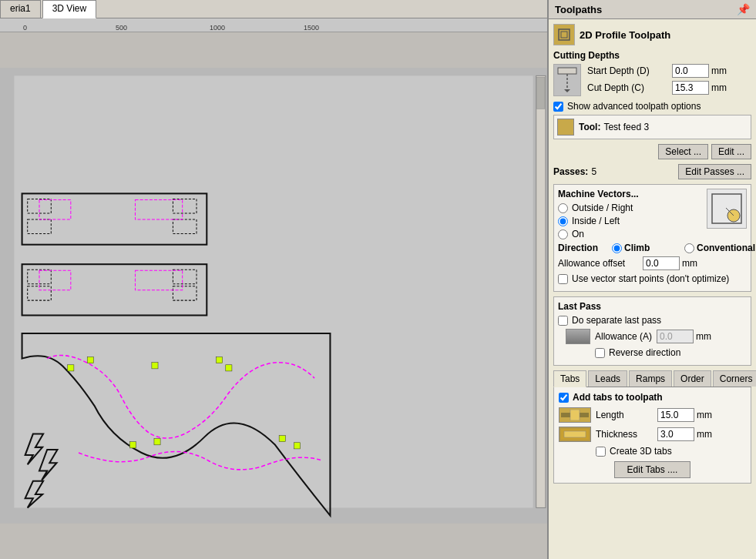 This screenshot has height=559, width=756. What do you see at coordinates (617, 248) in the screenshot?
I see `climb-radio` at bounding box center [617, 248].